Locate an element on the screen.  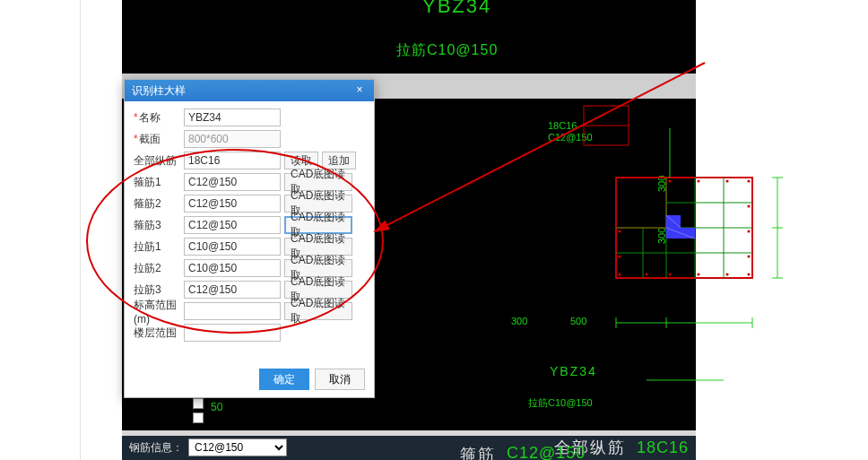
label-stirrup1: 箍筋1 is located at coordinates (159, 183).